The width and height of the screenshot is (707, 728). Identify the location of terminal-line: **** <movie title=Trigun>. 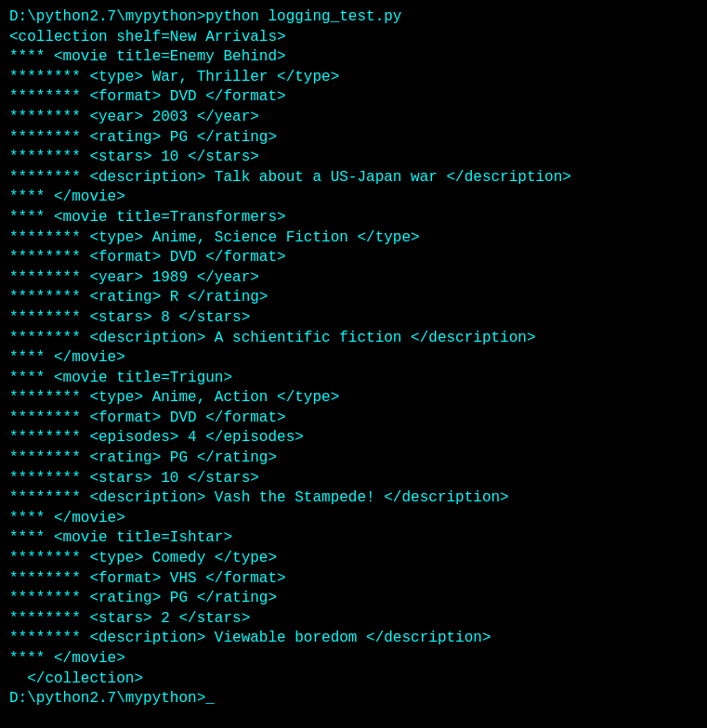
(353, 379).